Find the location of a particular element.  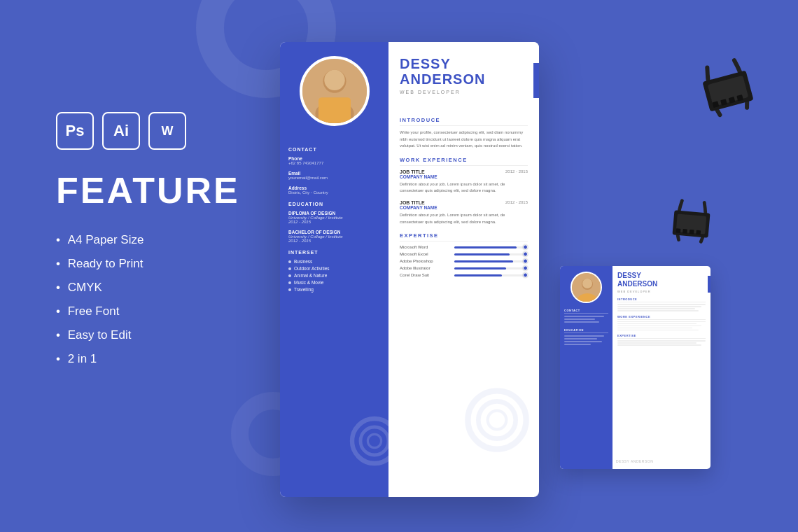

cv-interest-5: Travelling is located at coordinates (335, 290).